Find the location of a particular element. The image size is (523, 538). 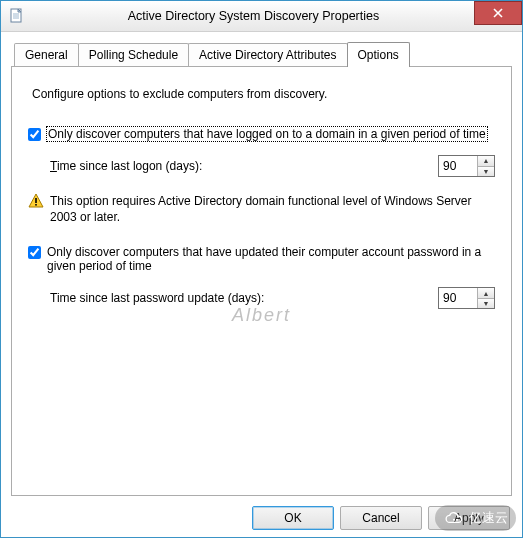

password-days-spinner: ▲ ▼ is located at coordinates (466, 298).